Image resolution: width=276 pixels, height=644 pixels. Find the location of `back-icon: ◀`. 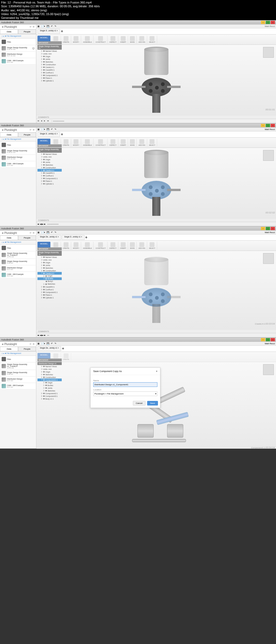

back-icon: ◀ is located at coordinates (2, 233).